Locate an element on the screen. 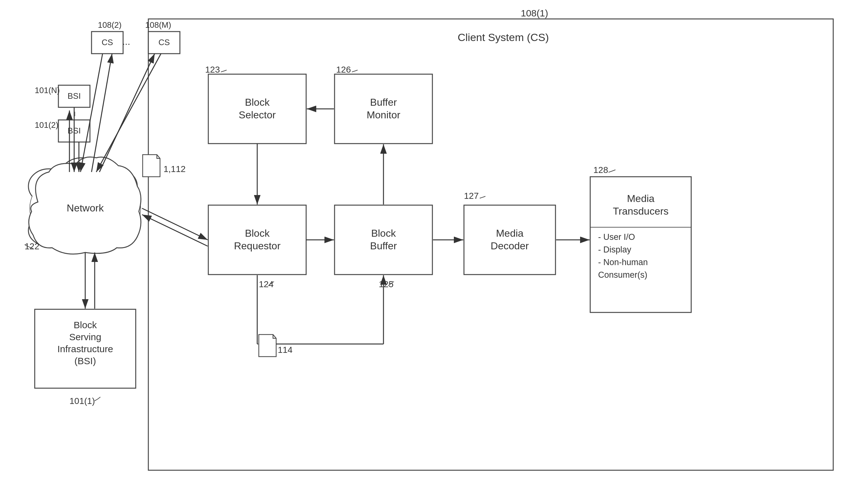 Image resolution: width=861 pixels, height=504 pixels. network-ref-label: 122 is located at coordinates (32, 246).